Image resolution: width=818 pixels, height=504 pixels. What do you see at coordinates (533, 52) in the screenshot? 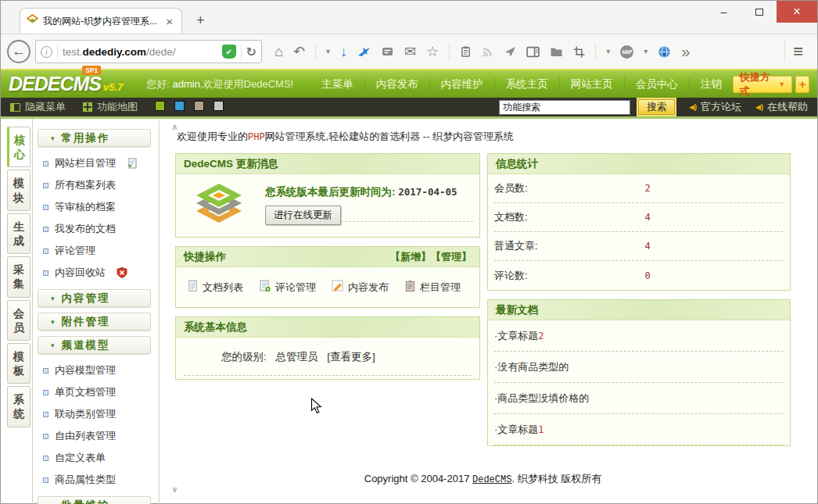
I see `sidebar-panel-icon` at bounding box center [533, 52].